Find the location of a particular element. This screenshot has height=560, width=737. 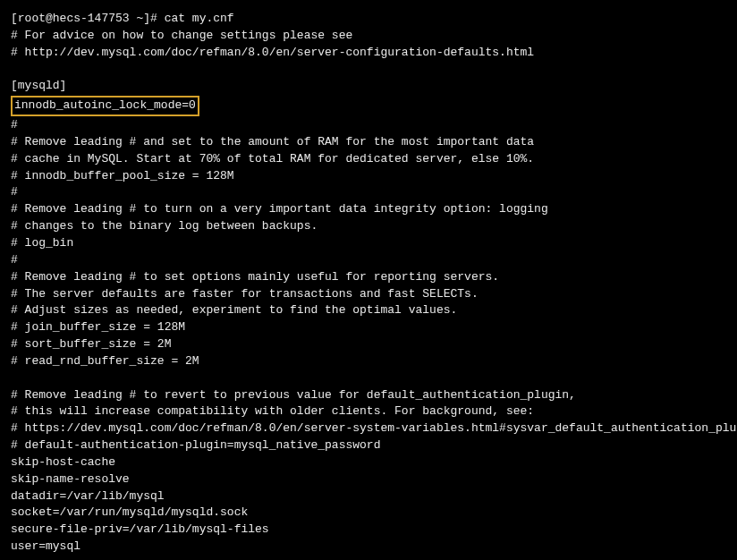

config-line: # log_bin is located at coordinates (368, 243).